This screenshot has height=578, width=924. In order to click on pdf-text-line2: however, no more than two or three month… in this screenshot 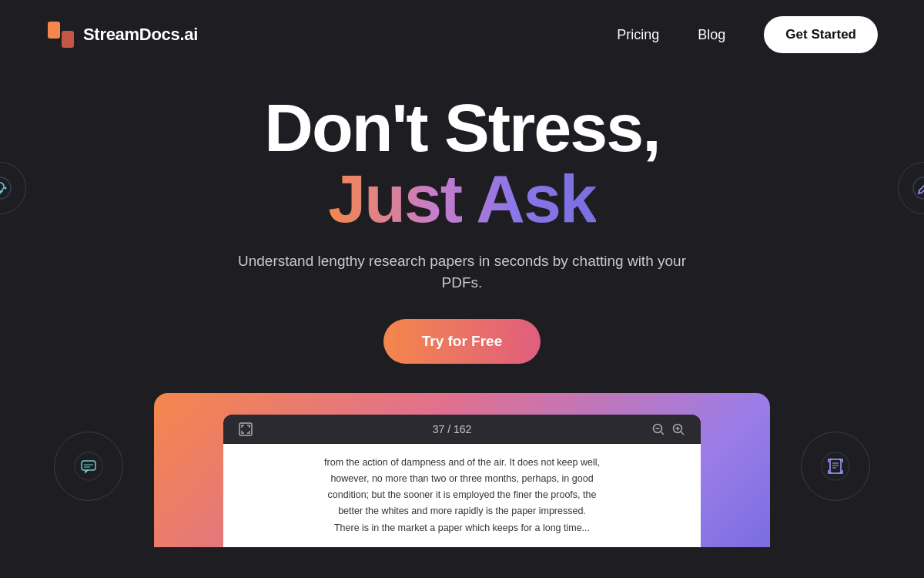, I will do `click(462, 479)`.